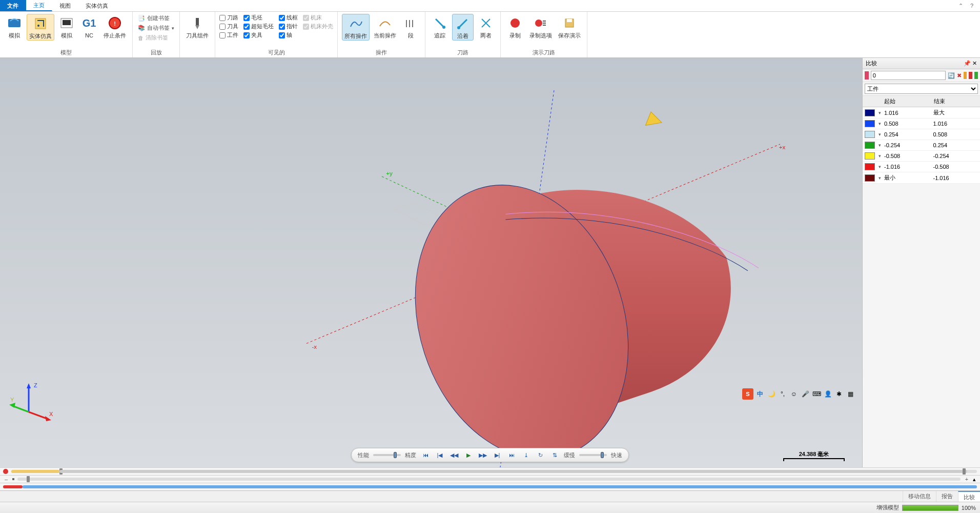 This screenshot has width=980, height=513. I want to click on table-row: ▾-0.508-0.254, so click(922, 156).